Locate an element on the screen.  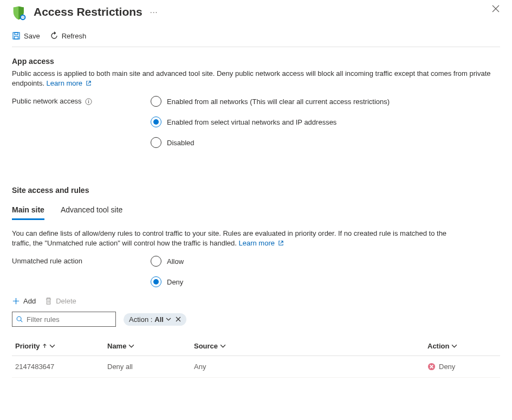
more-button: ··· is located at coordinates (154, 12).